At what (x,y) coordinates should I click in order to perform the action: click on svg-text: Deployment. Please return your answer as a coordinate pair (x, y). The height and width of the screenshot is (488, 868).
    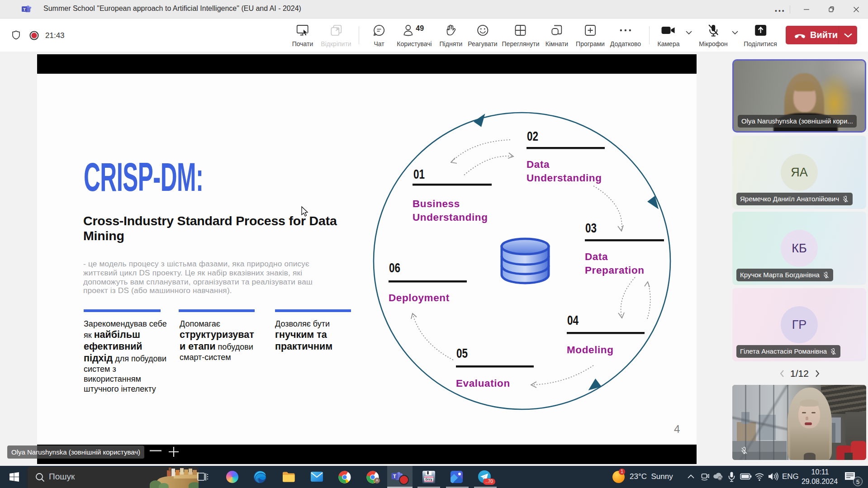
    Looking at the image, I should click on (419, 298).